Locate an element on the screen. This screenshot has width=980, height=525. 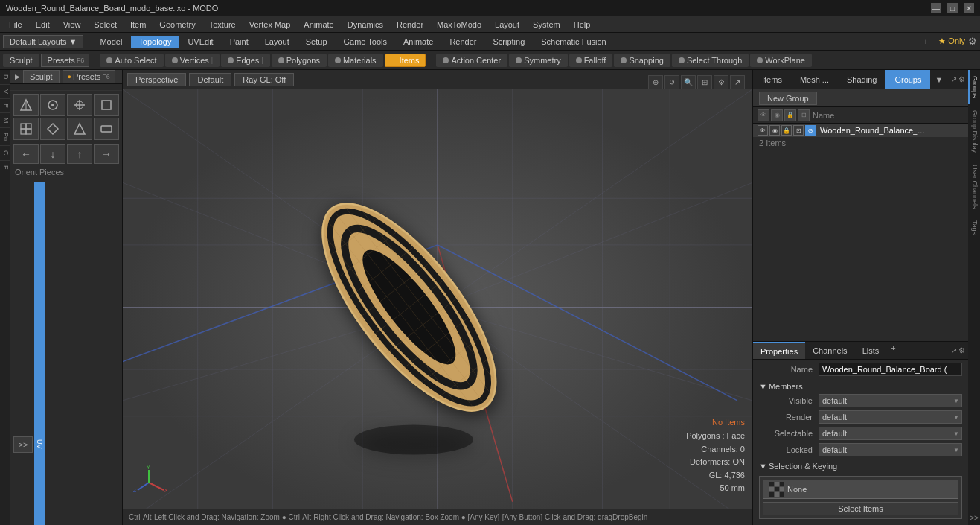
tab-setup: Setup is located at coordinates (317, 42).